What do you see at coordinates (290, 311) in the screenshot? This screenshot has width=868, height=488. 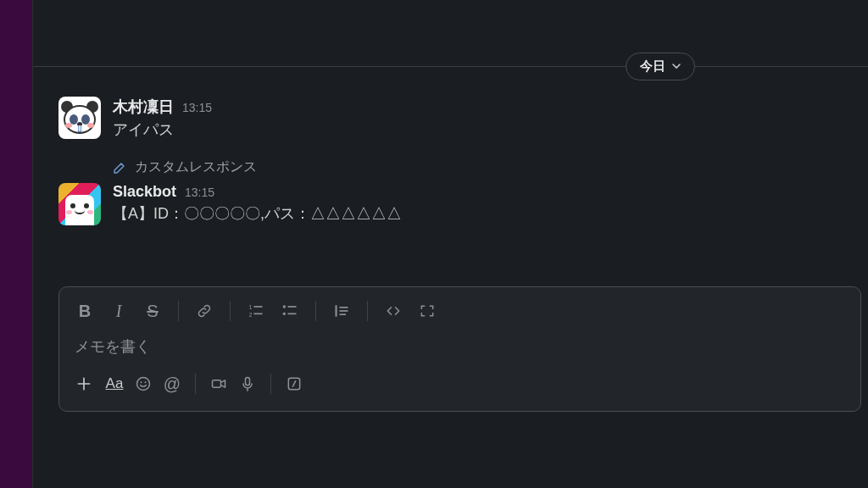 I see `bullet-list-button` at bounding box center [290, 311].